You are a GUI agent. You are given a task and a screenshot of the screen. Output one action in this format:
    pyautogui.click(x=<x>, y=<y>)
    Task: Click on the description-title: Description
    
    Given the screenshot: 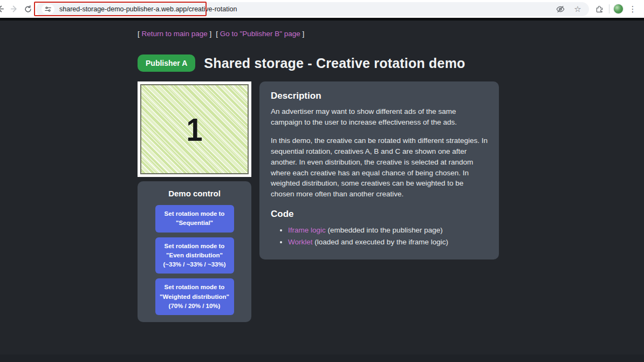 What is the action you would take?
    pyautogui.click(x=379, y=96)
    